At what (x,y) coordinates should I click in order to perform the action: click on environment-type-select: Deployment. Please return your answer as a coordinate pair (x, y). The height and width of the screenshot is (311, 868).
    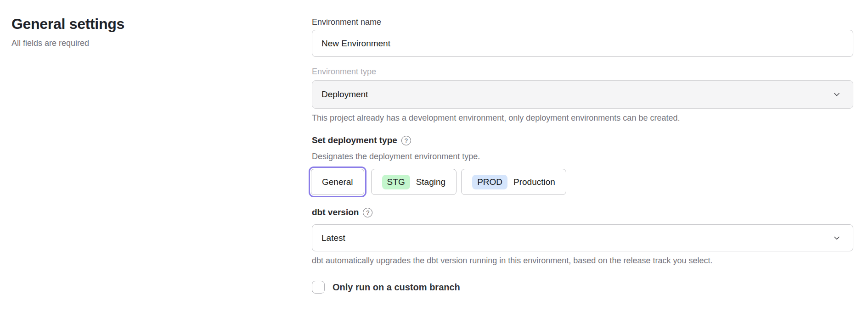
    Looking at the image, I should click on (582, 94).